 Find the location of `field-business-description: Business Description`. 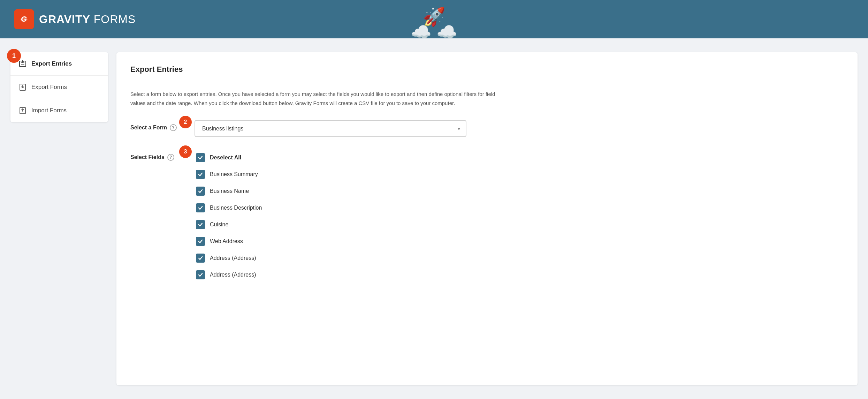

field-business-description: Business Description is located at coordinates (229, 208).